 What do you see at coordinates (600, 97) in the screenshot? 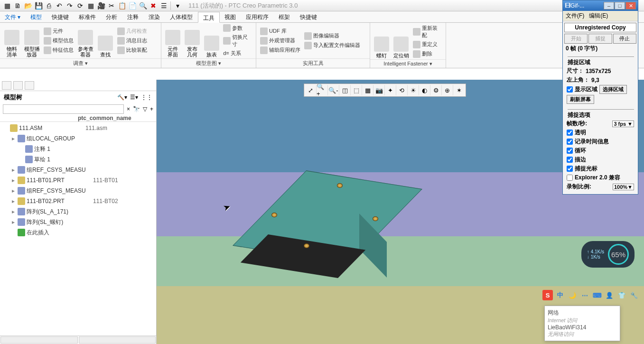
I see `gif-recorder-window: 🎞 Gif-... – □ ✕ 文件(F) 编辑(E) Unregistered…` at bounding box center [600, 97].